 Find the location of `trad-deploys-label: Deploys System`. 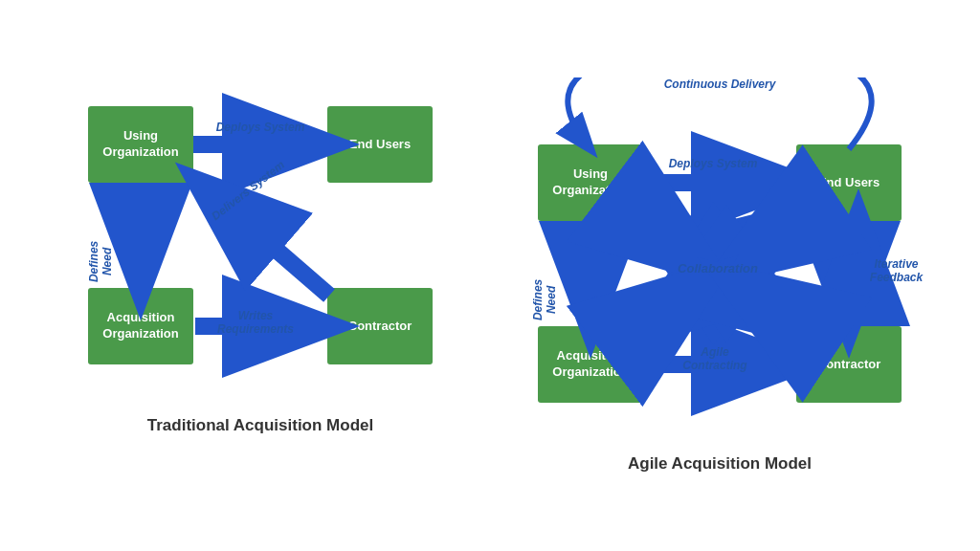

trad-deploys-label: Deploys System is located at coordinates (260, 127).